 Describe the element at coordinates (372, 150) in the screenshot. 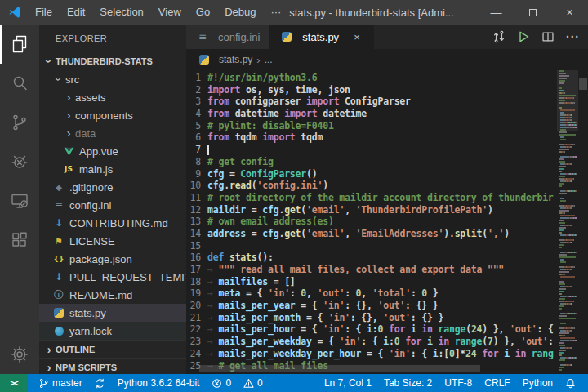

I see `code-line-7: 7` at that location.